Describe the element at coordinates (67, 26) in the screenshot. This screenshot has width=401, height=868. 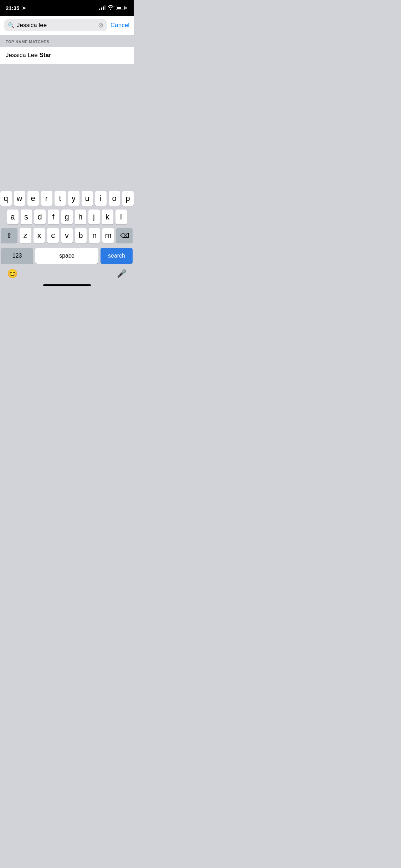
I see `search-area: 🔍 ⊗ Cancel` at that location.